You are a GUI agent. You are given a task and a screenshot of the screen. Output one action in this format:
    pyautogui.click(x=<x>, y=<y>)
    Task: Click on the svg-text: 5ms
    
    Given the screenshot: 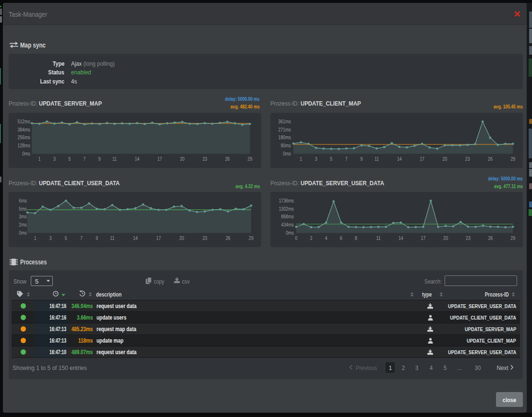 What is the action you would take?
    pyautogui.click(x=23, y=209)
    